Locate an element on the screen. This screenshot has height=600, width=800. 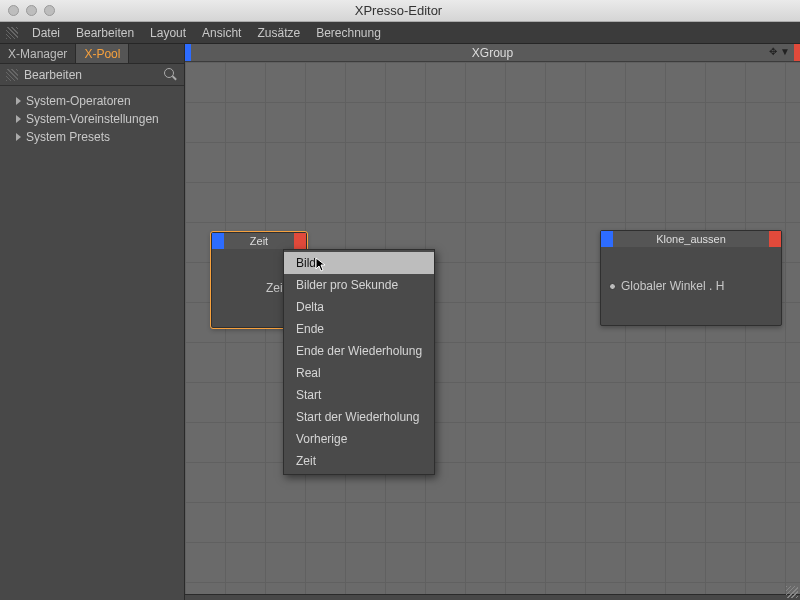
menubar-grip-icon is located at coordinates (12, 33).